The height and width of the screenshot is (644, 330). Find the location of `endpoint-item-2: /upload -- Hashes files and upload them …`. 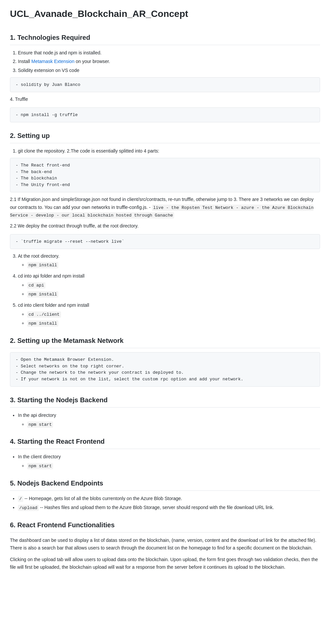

endpoint-item-2: /upload -- Hashes files and upload them … is located at coordinates (169, 508).